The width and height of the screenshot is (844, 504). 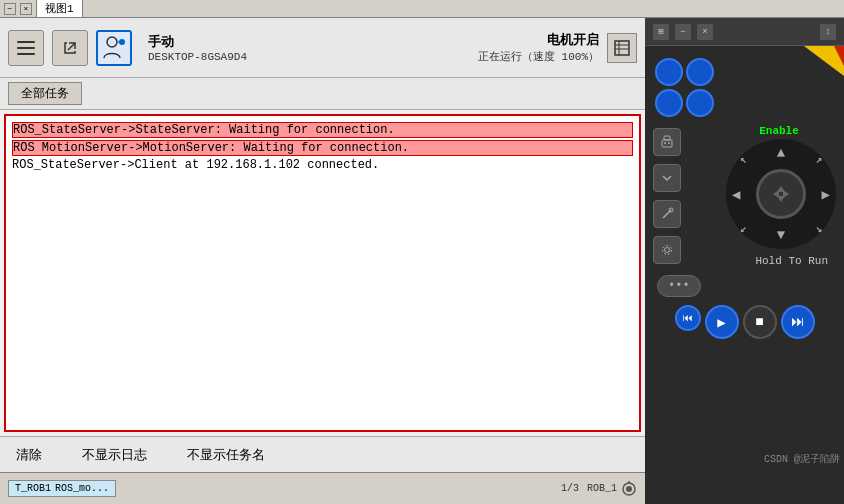 What do you see at coordinates (10, 9) in the screenshot?
I see `minimize-icon: −` at bounding box center [10, 9].